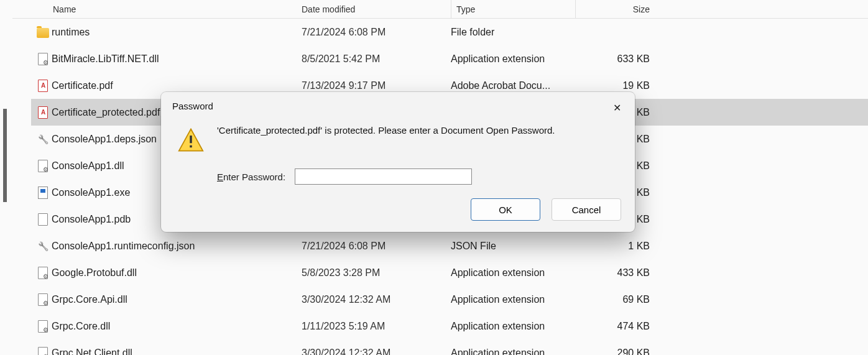  What do you see at coordinates (516, 32) in the screenshot?
I see `file-type: File folder` at bounding box center [516, 32].